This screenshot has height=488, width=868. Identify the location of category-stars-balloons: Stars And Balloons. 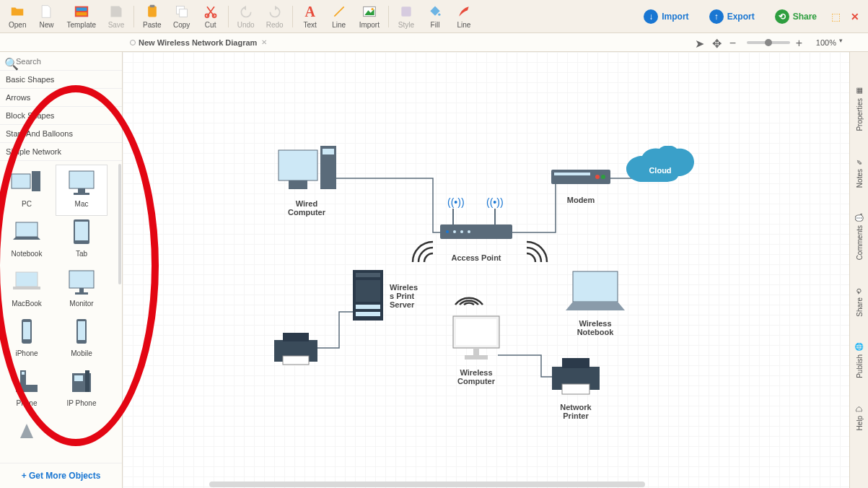
(61, 134).